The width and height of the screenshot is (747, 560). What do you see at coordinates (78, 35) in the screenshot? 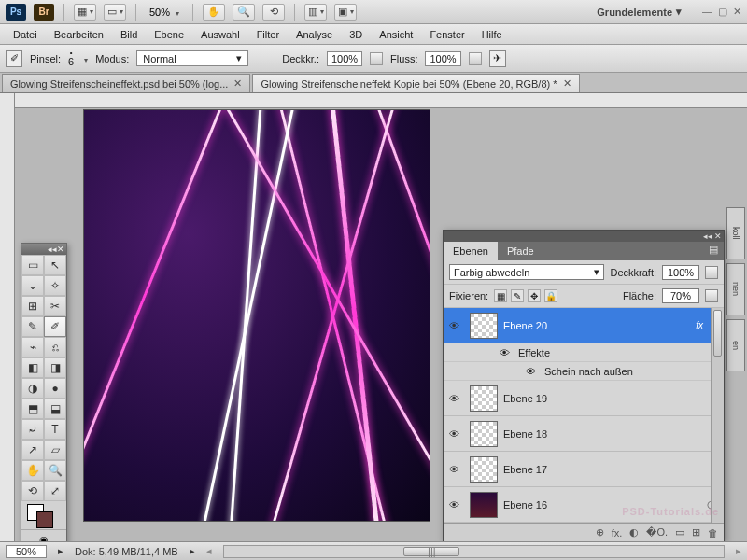
I see `menu-edit: Bearbeiten` at bounding box center [78, 35].